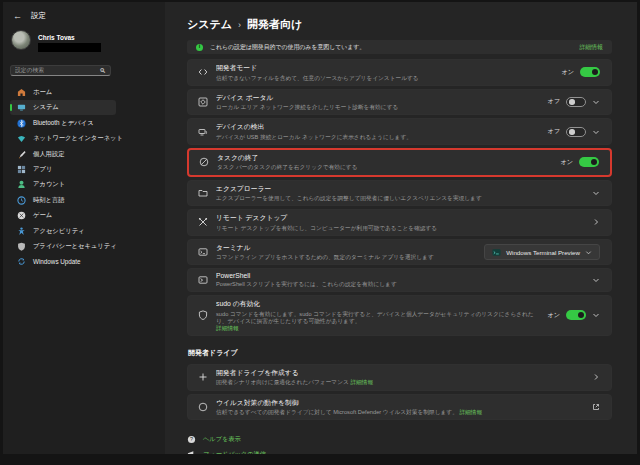 The image size is (640, 465). Describe the element at coordinates (63, 216) in the screenshot. I see `sidebar-item-gaming: ゲーム` at that location.